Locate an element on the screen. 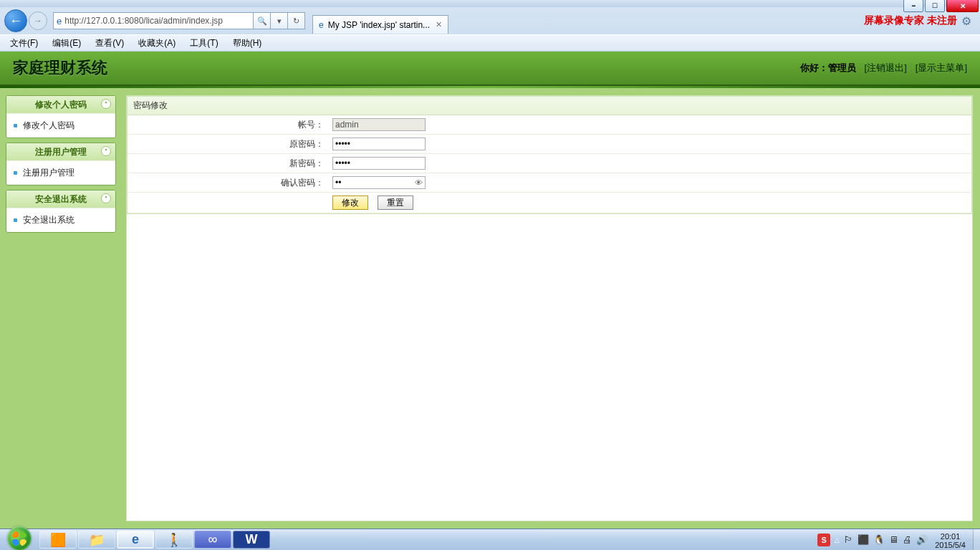 This screenshot has height=550, width=980. new-password-label: 新密码： is located at coordinates (228, 163).